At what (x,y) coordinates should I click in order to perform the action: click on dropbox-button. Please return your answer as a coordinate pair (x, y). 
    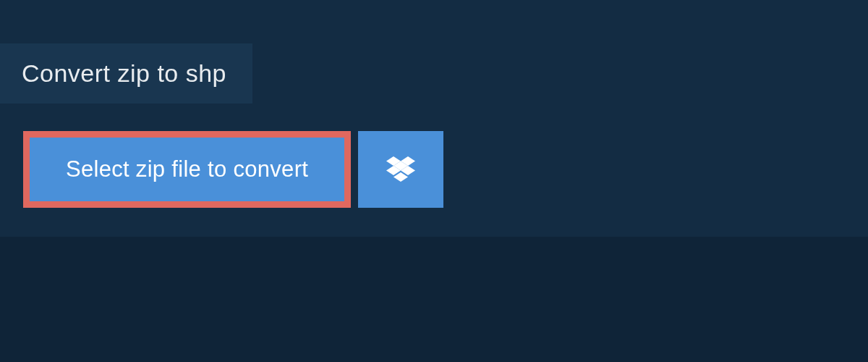
    Looking at the image, I should click on (401, 169).